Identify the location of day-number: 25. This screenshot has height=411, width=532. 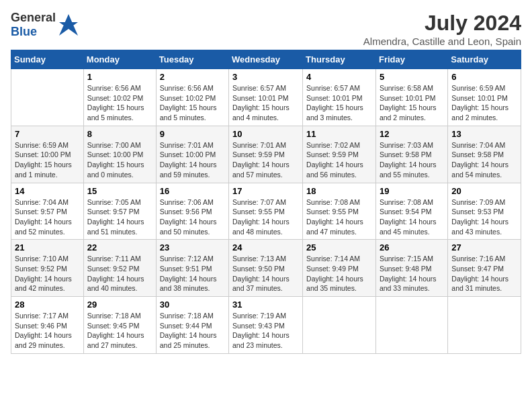
(339, 247).